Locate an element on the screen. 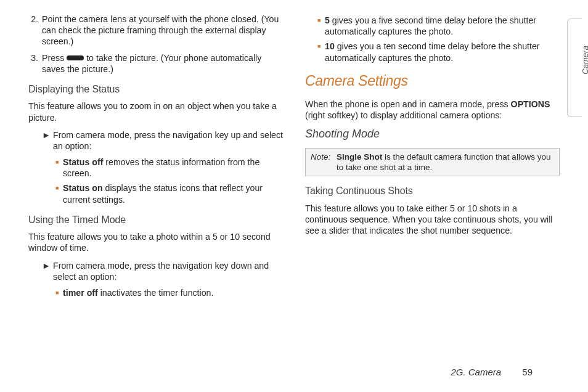 The height and width of the screenshot is (392, 588). bold-label: Status on is located at coordinates (83, 188).